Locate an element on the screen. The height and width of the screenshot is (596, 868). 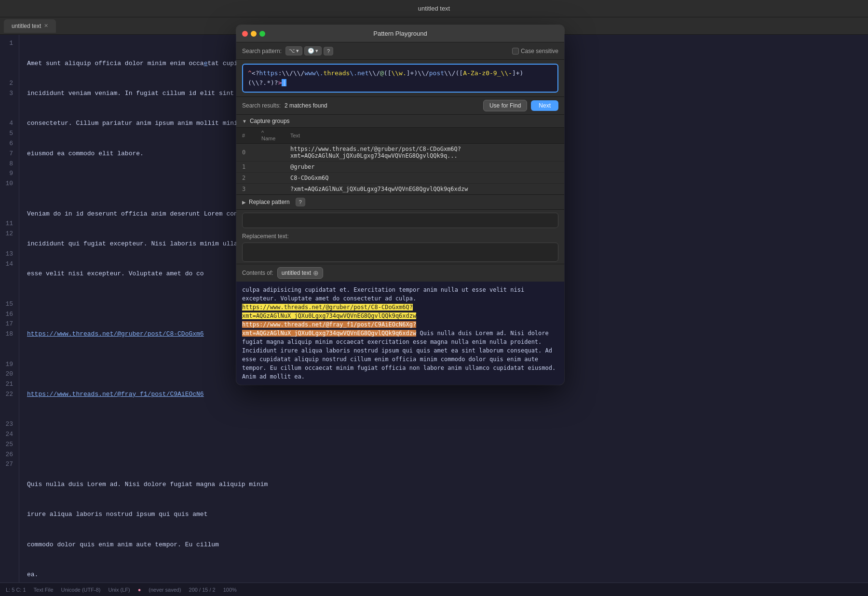
save-status: (never saved) is located at coordinates (165, 590).